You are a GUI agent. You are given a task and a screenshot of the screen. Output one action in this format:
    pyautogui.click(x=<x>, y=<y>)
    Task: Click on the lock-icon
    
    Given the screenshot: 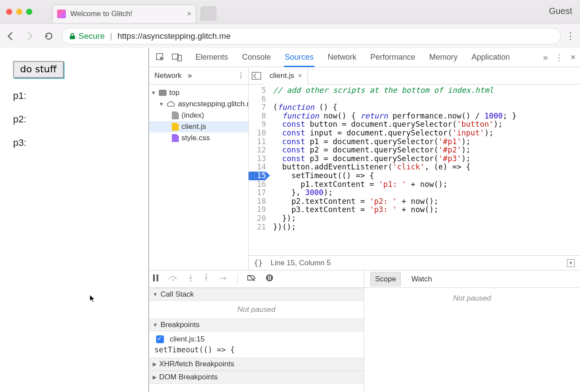 What is the action you would take?
    pyautogui.click(x=72, y=36)
    